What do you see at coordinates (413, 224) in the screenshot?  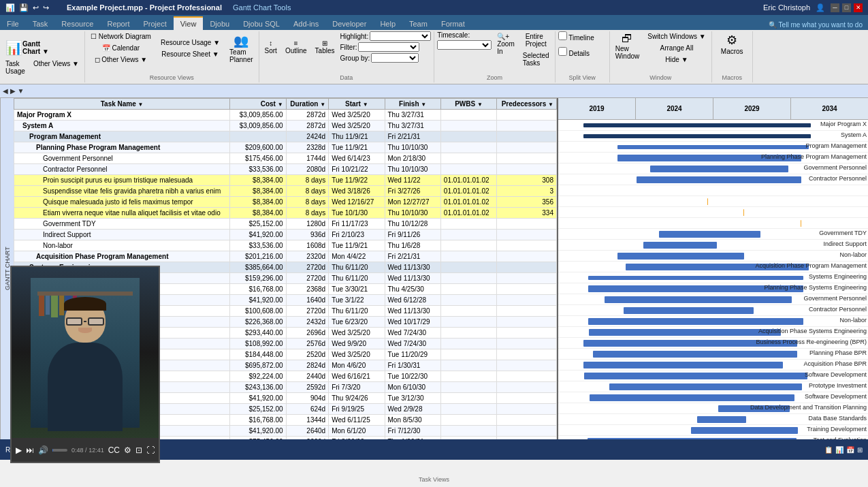 I see `task-finish: Thu 10/12/28` at bounding box center [413, 224].